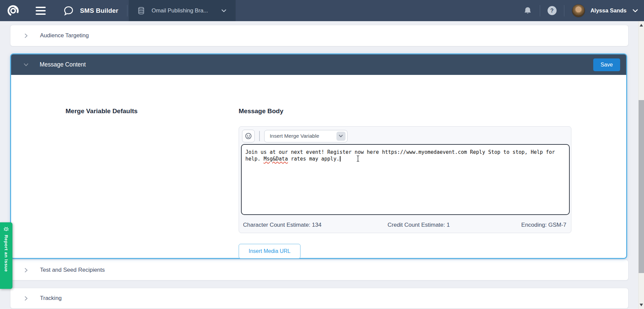 The image size is (644, 309). I want to click on vertical-scrollbar, so click(641, 165).